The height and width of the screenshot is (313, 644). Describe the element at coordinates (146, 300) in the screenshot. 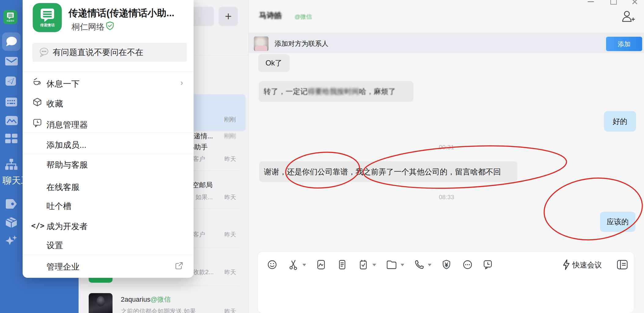

I see `chat-name: 2aquarius@微信` at that location.